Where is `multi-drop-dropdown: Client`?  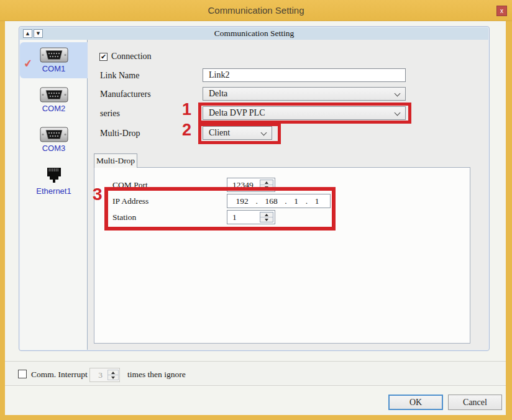 multi-drop-dropdown: Client is located at coordinates (237, 133).